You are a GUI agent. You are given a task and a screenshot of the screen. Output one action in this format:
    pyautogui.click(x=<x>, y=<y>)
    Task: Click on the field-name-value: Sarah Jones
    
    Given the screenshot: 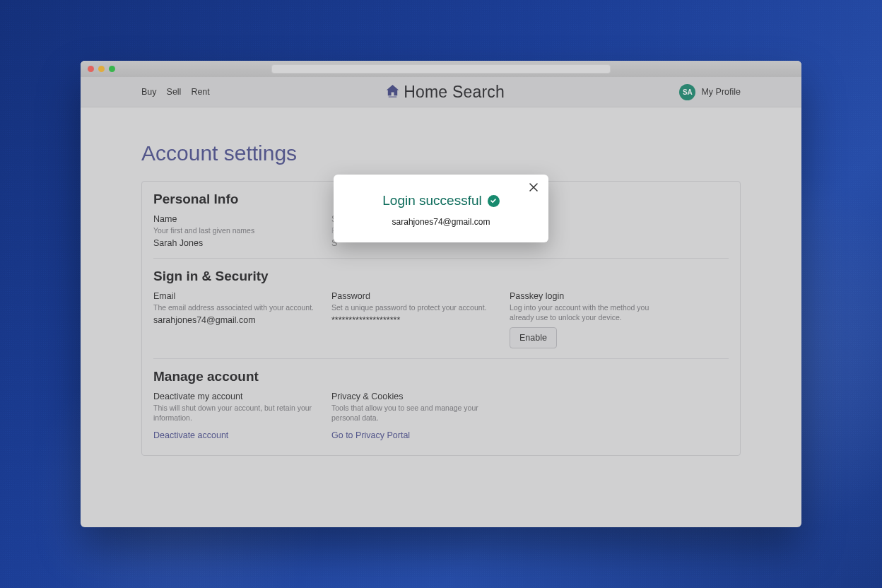 What is the action you would take?
    pyautogui.click(x=235, y=243)
    